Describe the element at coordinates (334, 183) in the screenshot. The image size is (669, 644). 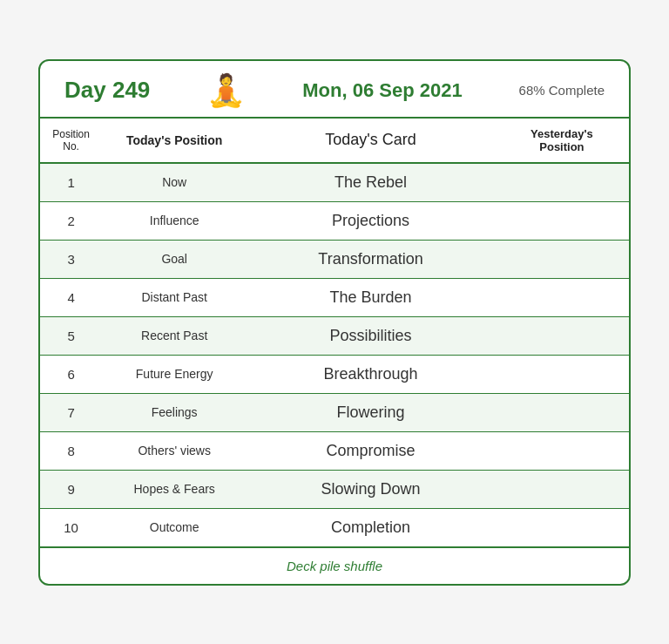
I see `table-row: 1NowThe Rebel` at that location.